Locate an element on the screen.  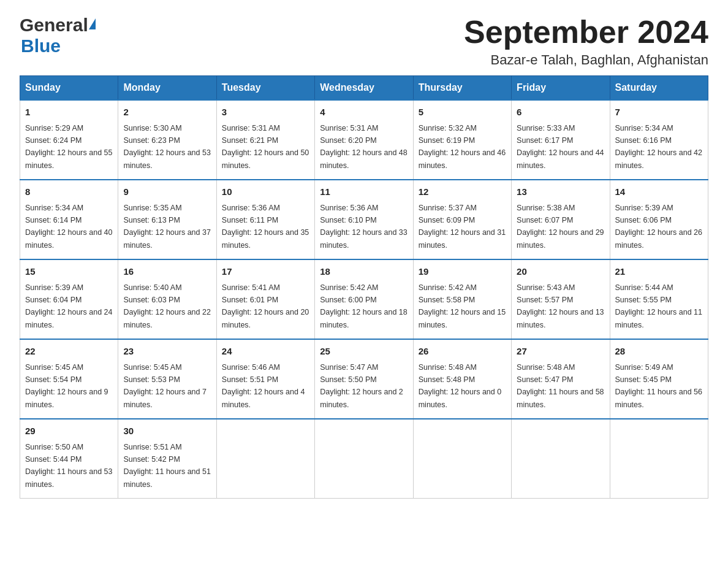
day-number: 12 is located at coordinates (462, 193).